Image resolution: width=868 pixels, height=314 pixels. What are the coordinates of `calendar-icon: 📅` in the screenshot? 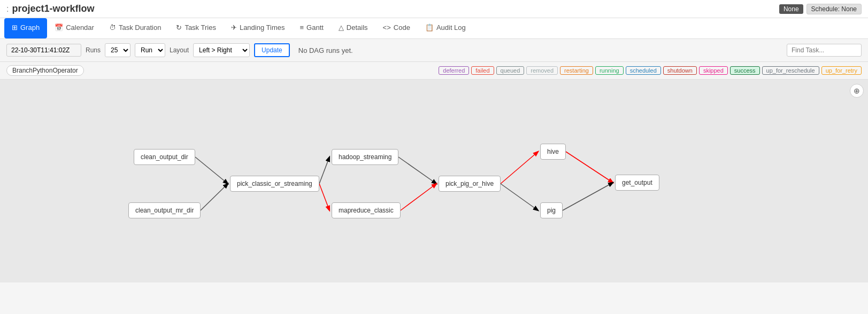 It's located at (59, 28).